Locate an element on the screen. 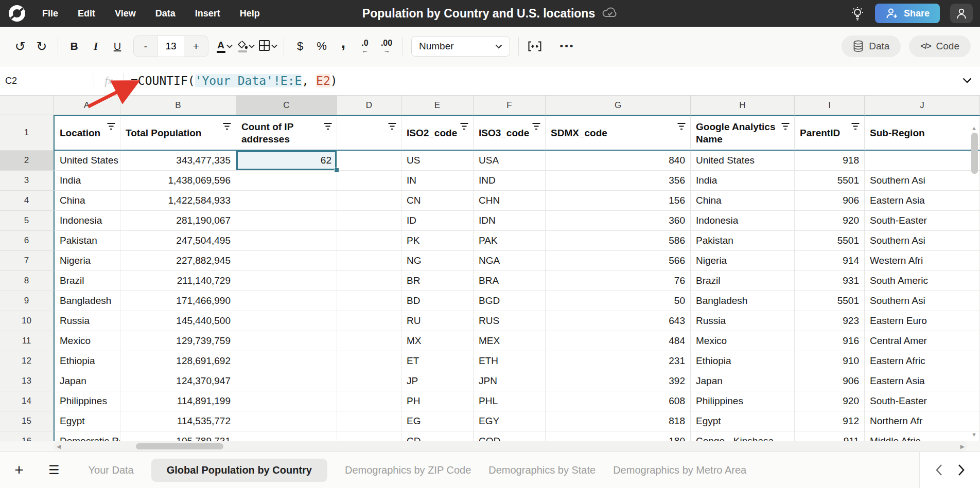  header-cell-B1: Total Population is located at coordinates (178, 133).